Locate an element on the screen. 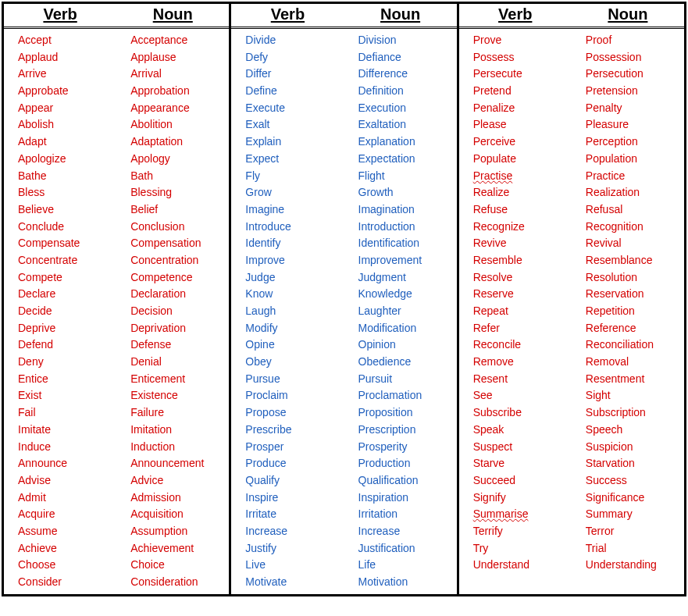 The width and height of the screenshot is (688, 616). verb-word: Achieve is located at coordinates (67, 549).